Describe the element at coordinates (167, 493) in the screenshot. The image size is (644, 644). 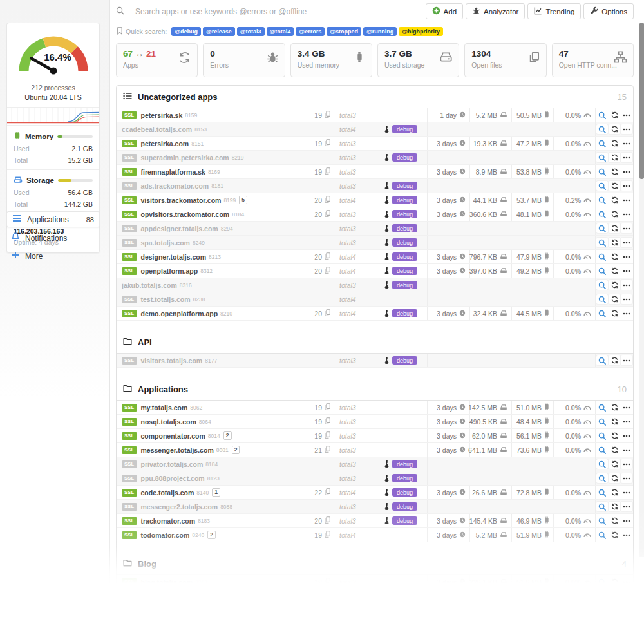
I see `app-name: code.totaljs.com` at that location.